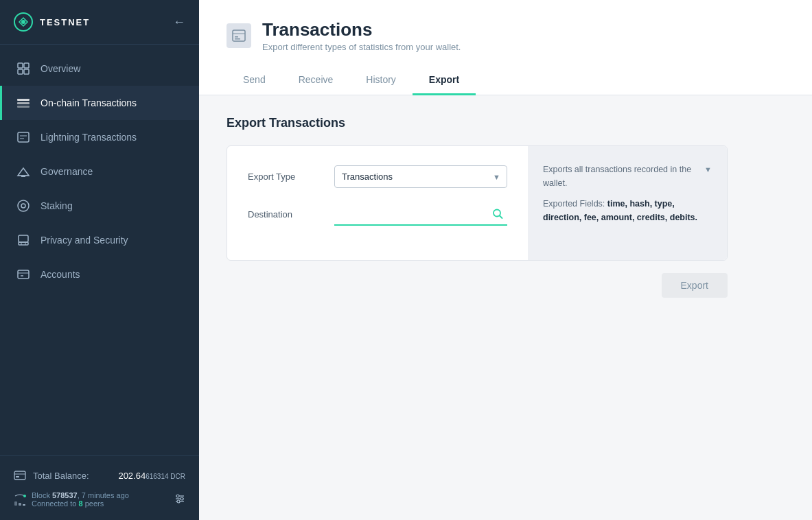  Describe the element at coordinates (80, 495) in the screenshot. I see `block-line: Block 578537, 7 minutes ago` at that location.